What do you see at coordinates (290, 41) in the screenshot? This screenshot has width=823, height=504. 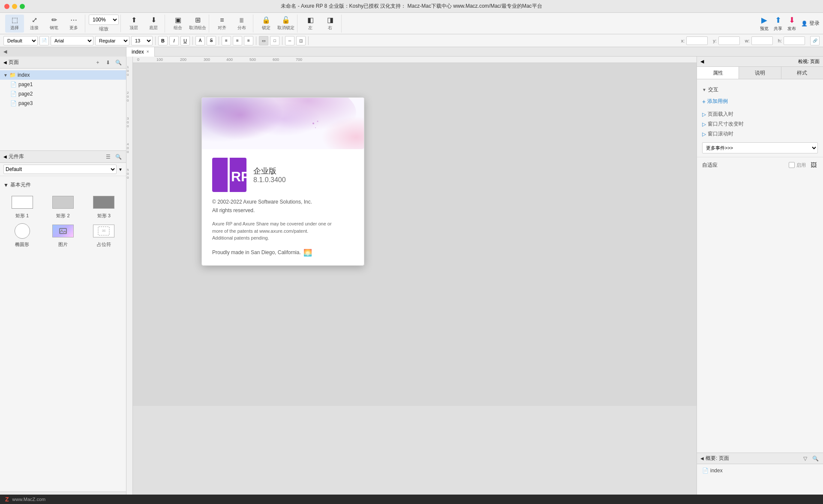 I see `line-style-button: ─` at bounding box center [290, 41].